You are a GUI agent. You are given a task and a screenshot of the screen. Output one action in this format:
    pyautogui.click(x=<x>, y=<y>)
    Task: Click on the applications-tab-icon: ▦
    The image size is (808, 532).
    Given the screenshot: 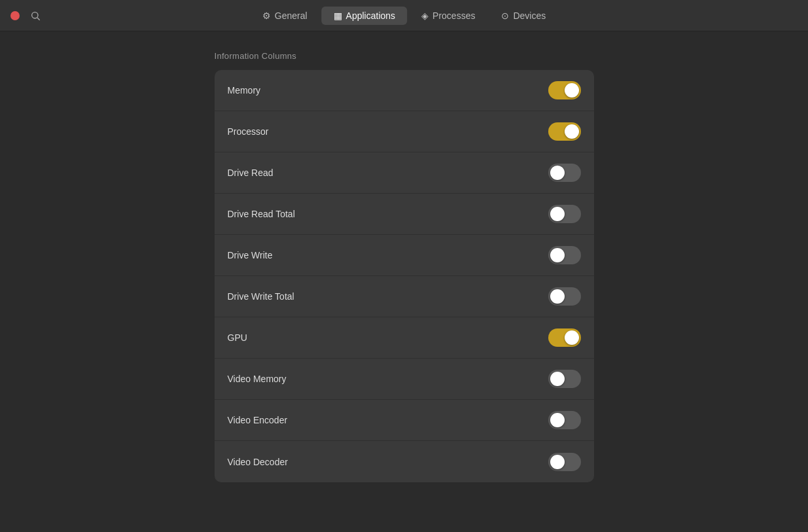 What is the action you would take?
    pyautogui.click(x=338, y=16)
    